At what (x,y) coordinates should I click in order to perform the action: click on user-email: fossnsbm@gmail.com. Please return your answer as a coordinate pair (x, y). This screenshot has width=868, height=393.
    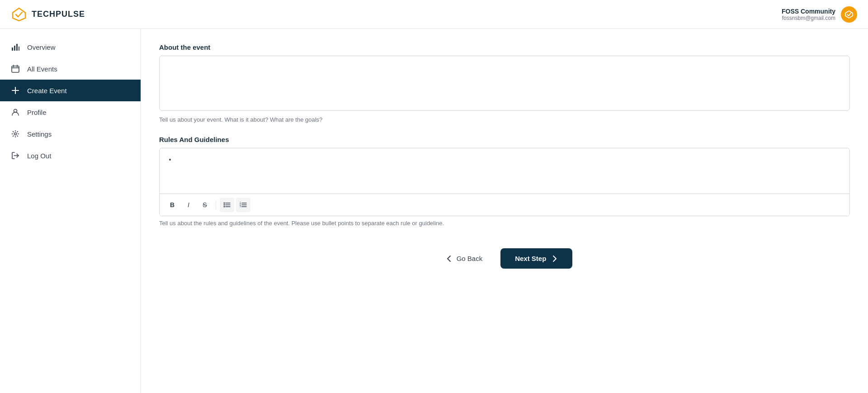
    Looking at the image, I should click on (808, 18).